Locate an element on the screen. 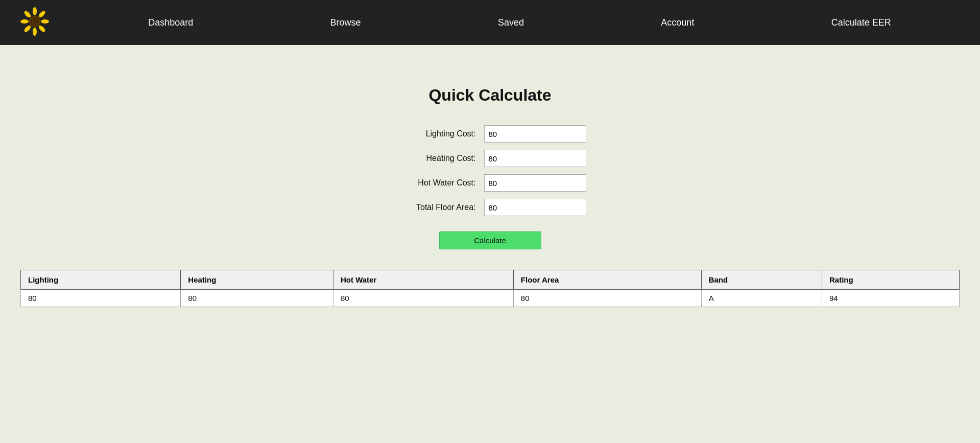  table-row: 80 80 80 80 A 94 is located at coordinates (490, 298).